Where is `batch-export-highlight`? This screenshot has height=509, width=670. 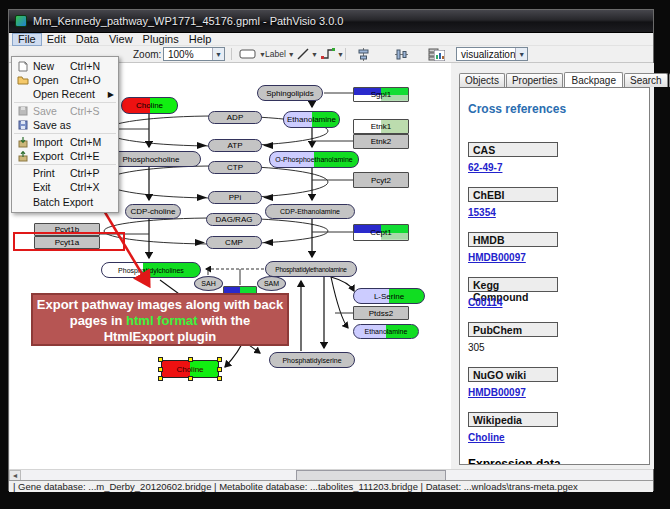
batch-export-highlight is located at coordinates (69, 242).